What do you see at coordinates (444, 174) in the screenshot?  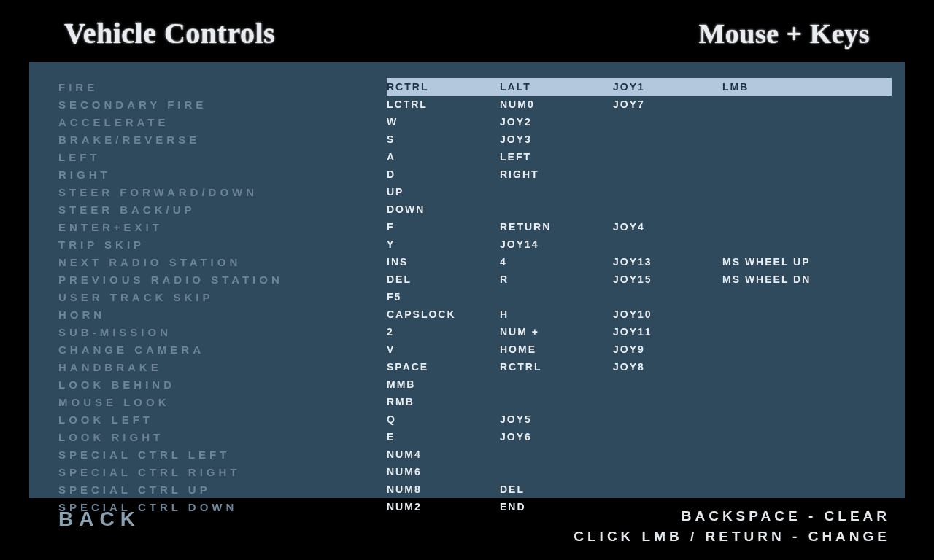 I see `binding-slot: D` at bounding box center [444, 174].